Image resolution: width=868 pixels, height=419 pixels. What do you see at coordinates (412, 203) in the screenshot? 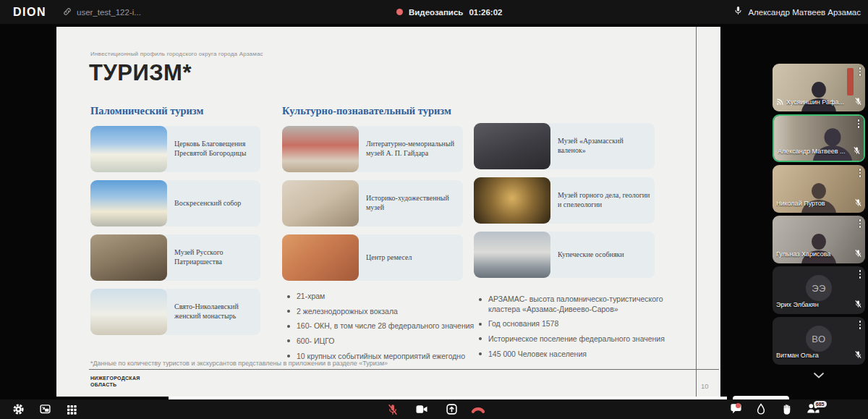
I see `card-label: Историко-художественный музей` at bounding box center [412, 203].